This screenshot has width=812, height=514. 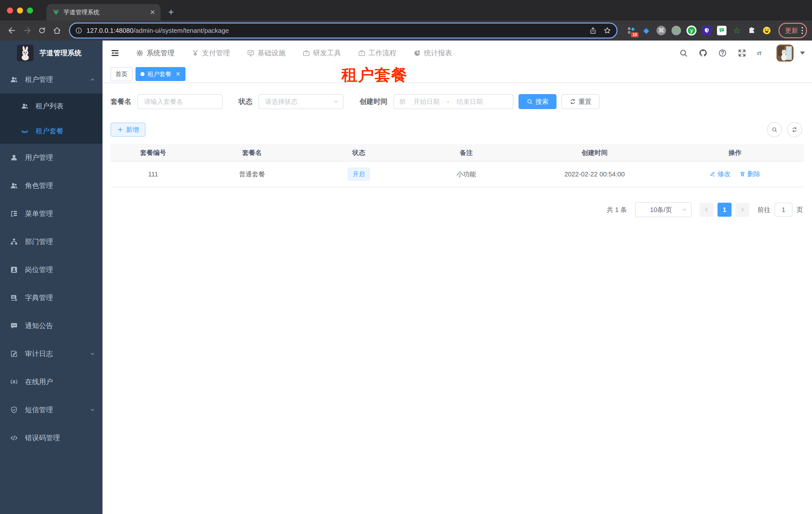 I want to click on extension-command-icon: ⌘, so click(x=661, y=30).